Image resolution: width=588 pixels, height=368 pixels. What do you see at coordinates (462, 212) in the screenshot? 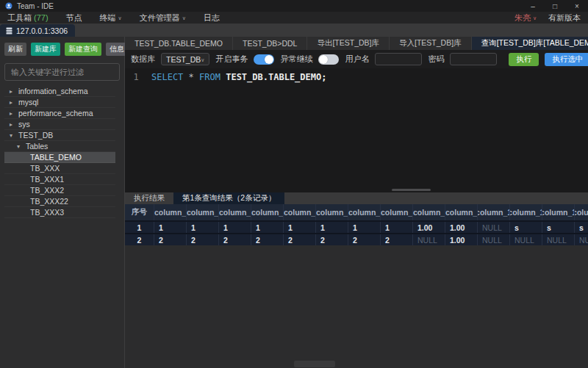
I see `column-header-10: column_9` at bounding box center [462, 212].